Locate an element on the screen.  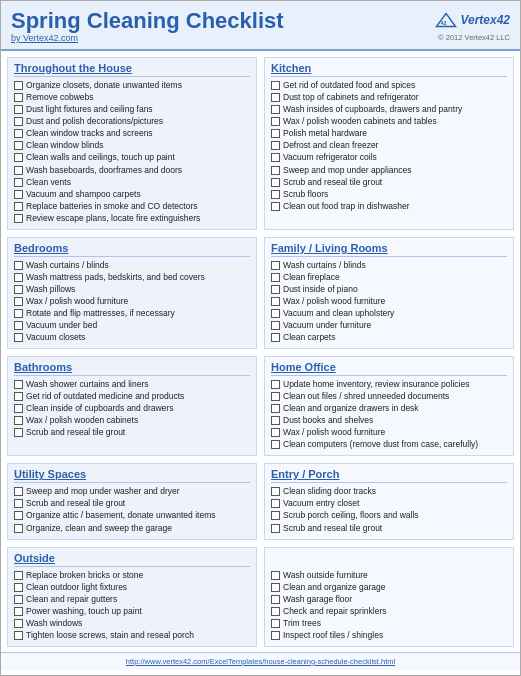
list-item: Dust inside of piano is located at coordinates (389, 290).